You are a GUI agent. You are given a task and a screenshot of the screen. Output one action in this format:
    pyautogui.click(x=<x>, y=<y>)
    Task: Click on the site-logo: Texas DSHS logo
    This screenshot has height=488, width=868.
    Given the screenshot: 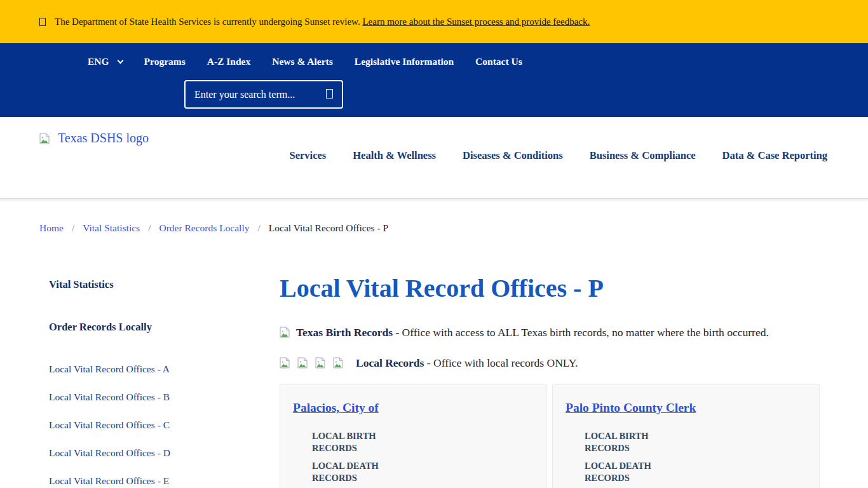 What is the action you would take?
    pyautogui.click(x=94, y=139)
    